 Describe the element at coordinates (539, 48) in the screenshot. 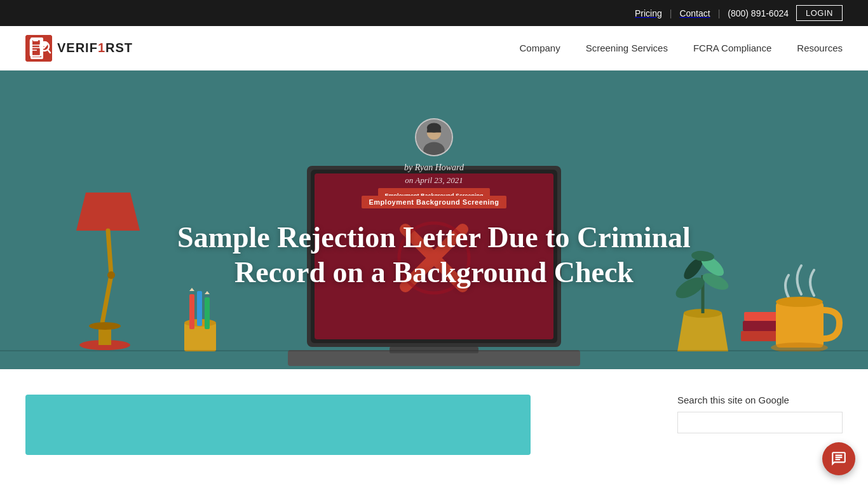

I see `nav-company: Company` at that location.